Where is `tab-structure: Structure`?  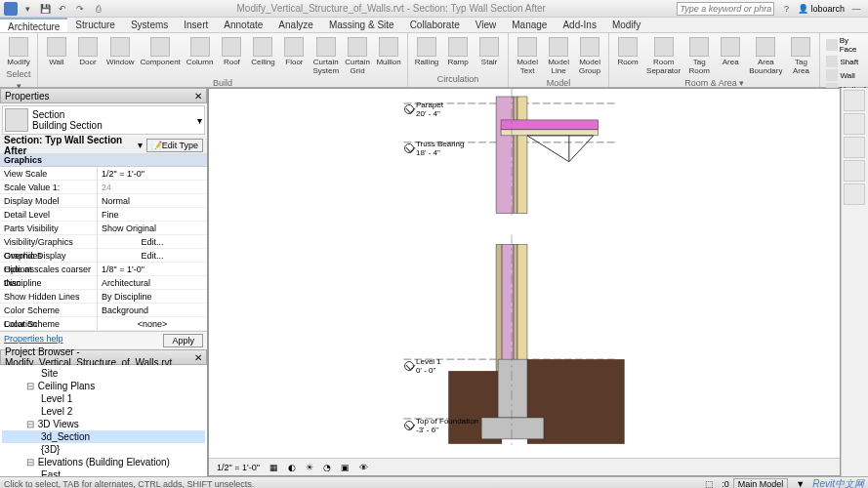
tab-structure: Structure is located at coordinates (96, 25).